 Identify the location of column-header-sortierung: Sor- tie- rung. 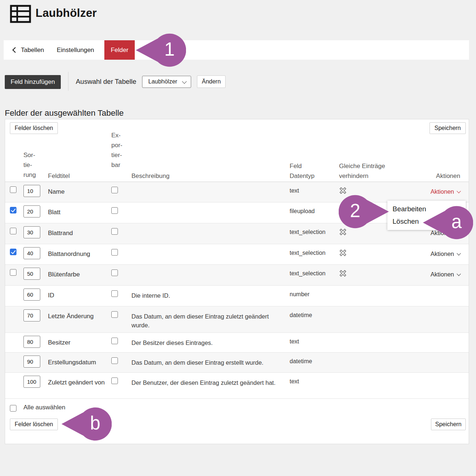
(30, 165).